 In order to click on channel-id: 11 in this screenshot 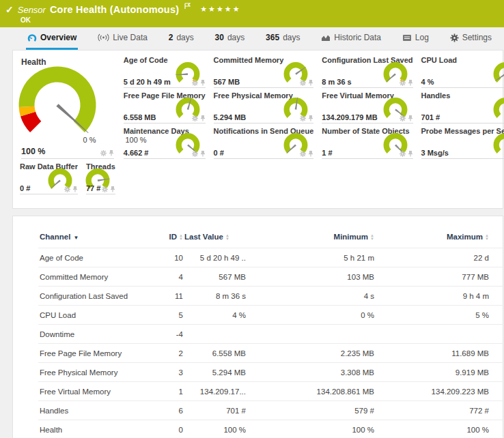, I will do `click(162, 296)`.